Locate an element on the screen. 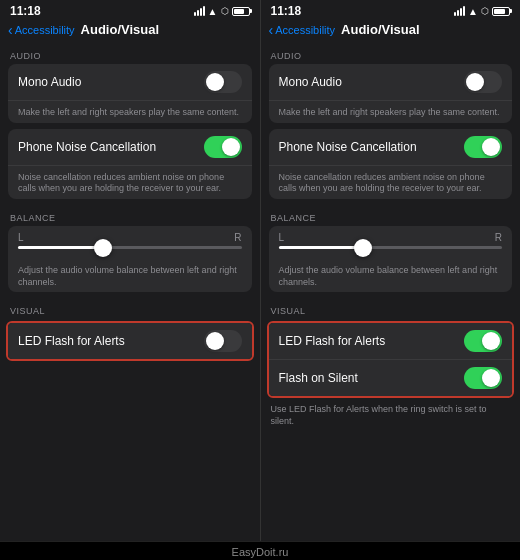 The image size is (520, 560). balance-labels-right: L R is located at coordinates (391, 238).